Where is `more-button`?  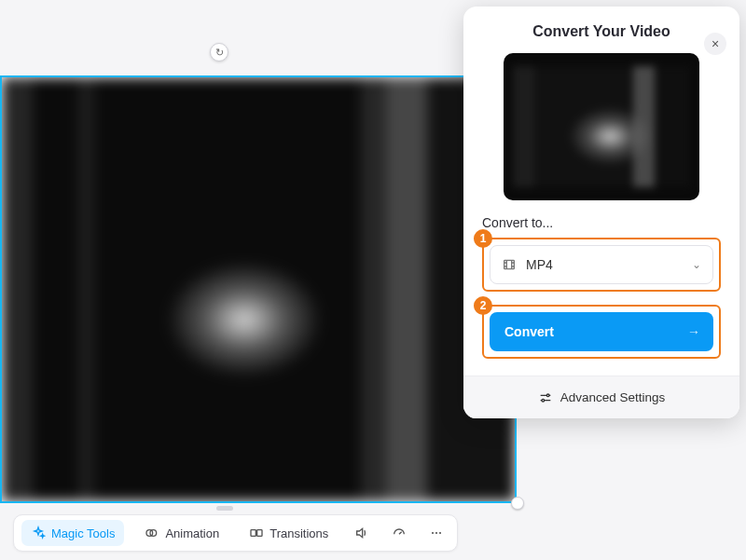 more-button is located at coordinates (436, 533).